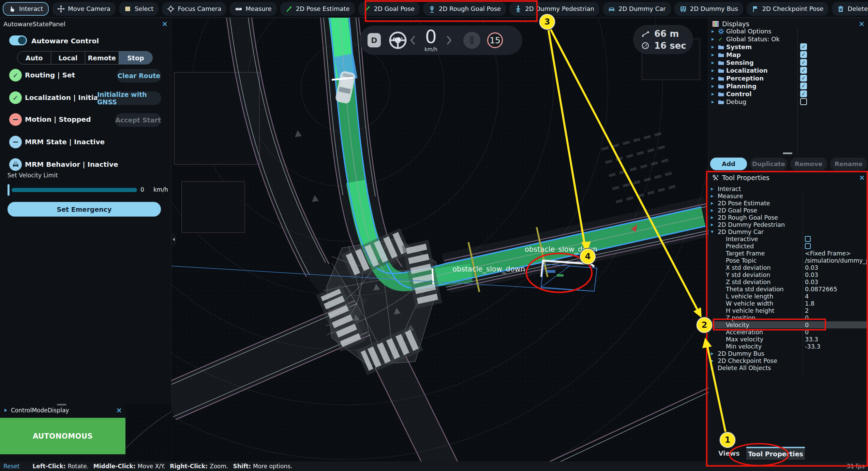 Image resolution: width=868 pixels, height=471 pixels. Describe the element at coordinates (62, 404) in the screenshot. I see `dock-splitter` at that location.